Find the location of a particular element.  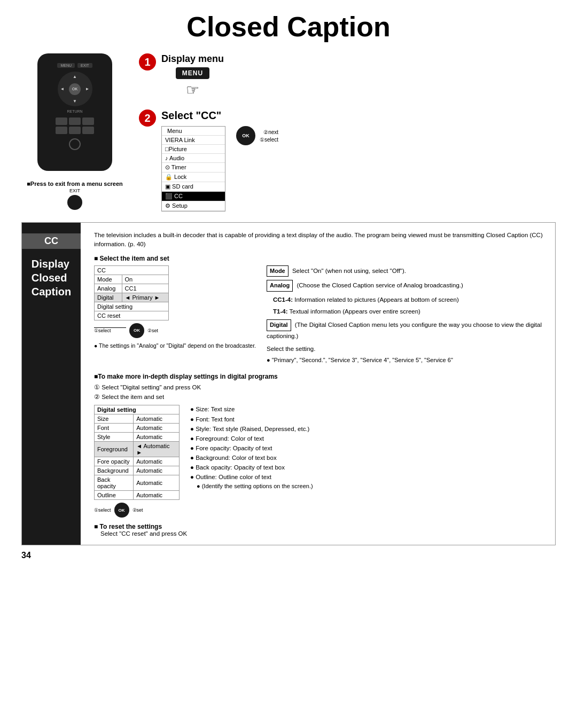

cc-row-digital: Digital◄ Primary ► is located at coordinates (131, 297).